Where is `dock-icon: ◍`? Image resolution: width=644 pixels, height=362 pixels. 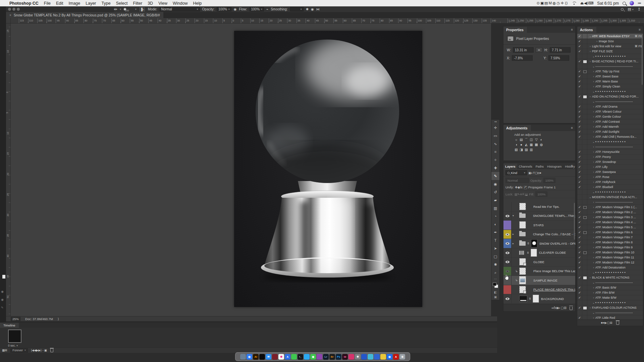
dock-icon: ◍ is located at coordinates (250, 357).